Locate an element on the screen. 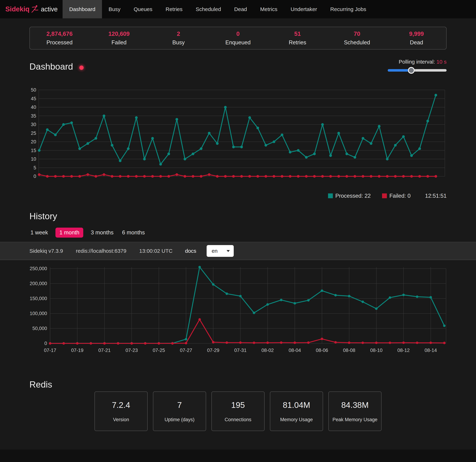 This screenshot has width=476, height=462. nav-item-dashboard: Dashboard is located at coordinates (82, 9).